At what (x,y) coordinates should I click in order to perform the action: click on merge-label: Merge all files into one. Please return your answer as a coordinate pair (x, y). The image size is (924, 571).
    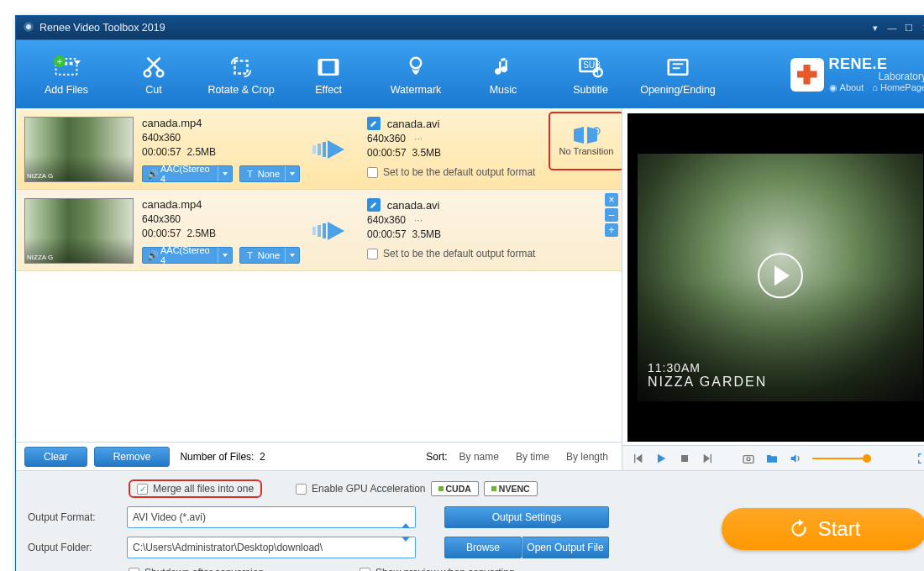
    Looking at the image, I should click on (203, 489).